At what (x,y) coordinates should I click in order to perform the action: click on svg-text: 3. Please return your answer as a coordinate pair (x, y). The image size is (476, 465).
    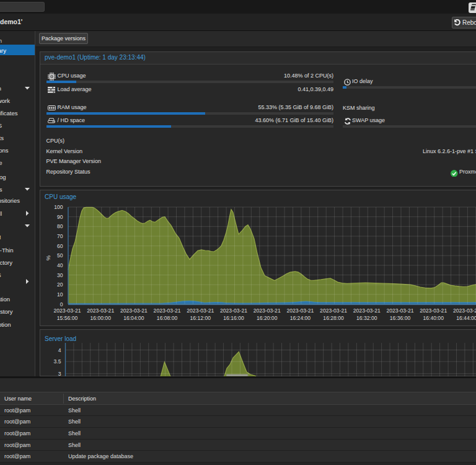
    Looking at the image, I should click on (60, 373).